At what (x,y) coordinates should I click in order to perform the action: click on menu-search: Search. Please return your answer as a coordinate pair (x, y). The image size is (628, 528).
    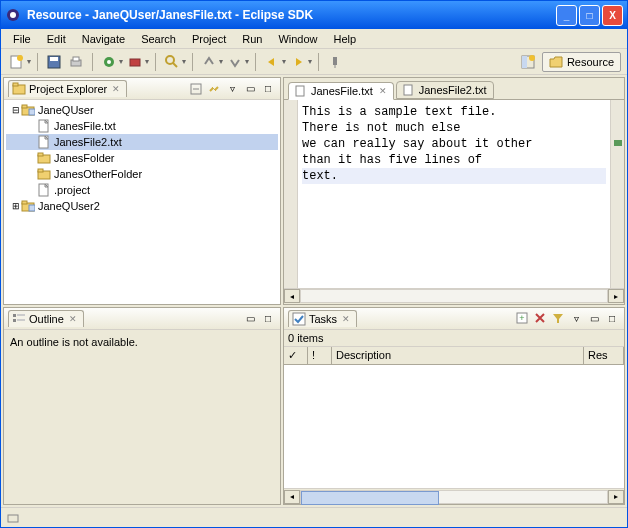
    Looking at the image, I should click on (158, 39).